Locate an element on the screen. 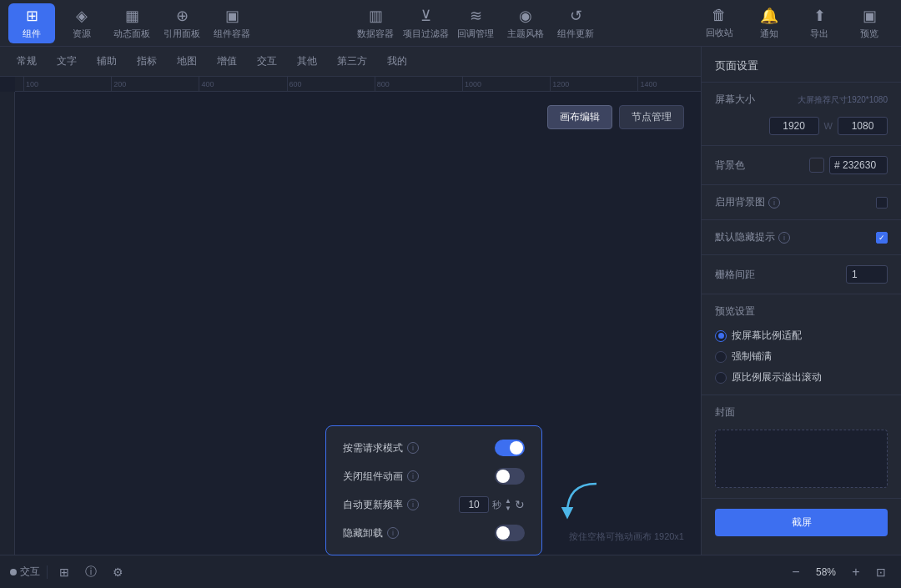  preview-label-row: 预览设置 is located at coordinates (801, 312).